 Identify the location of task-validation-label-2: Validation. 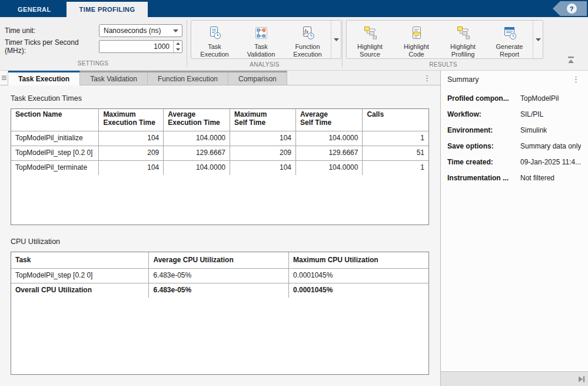
(261, 54).